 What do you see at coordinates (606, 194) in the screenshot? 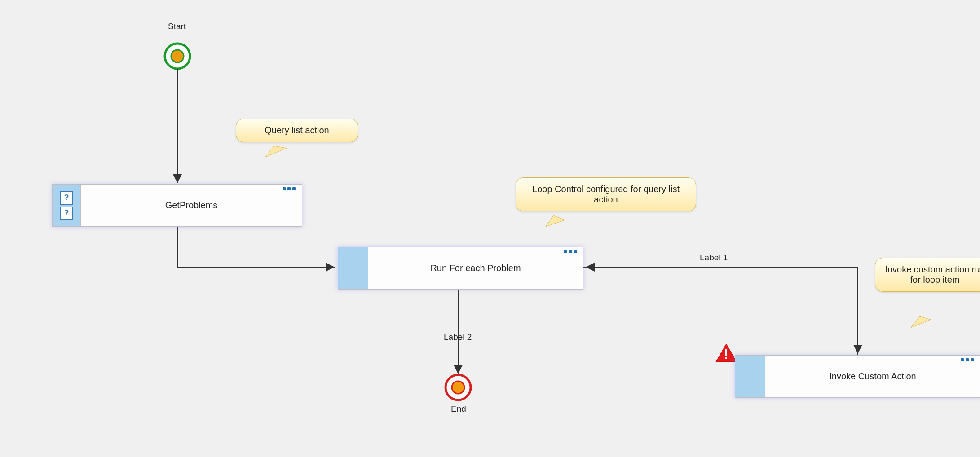
I see `callout-text: Loop Control configured for query list a…` at bounding box center [606, 194].